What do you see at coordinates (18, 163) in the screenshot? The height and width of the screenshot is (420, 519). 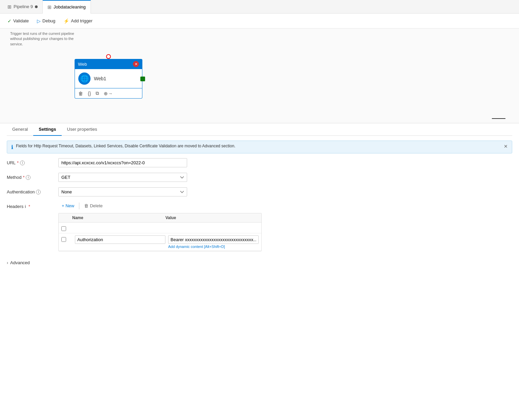 I see `url-required: *` at bounding box center [18, 163].